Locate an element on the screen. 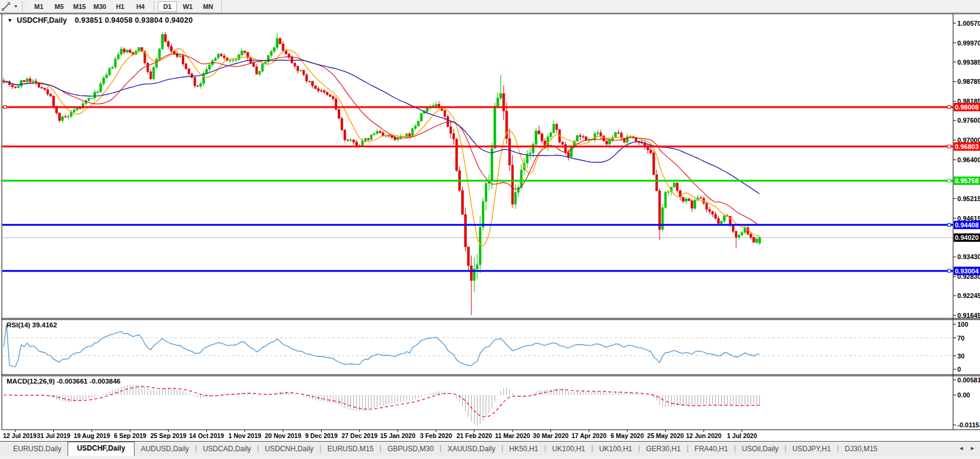  rsi-line is located at coordinates (381, 346).